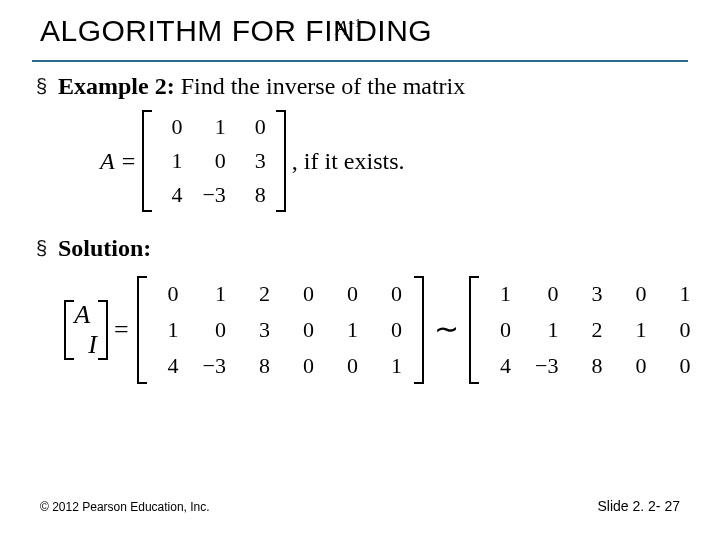 The width and height of the screenshot is (720, 540). What do you see at coordinates (360, 86) in the screenshot?
I see `example-bullet-row: § Example 2: Find the inverse of the mat…` at bounding box center [360, 86].